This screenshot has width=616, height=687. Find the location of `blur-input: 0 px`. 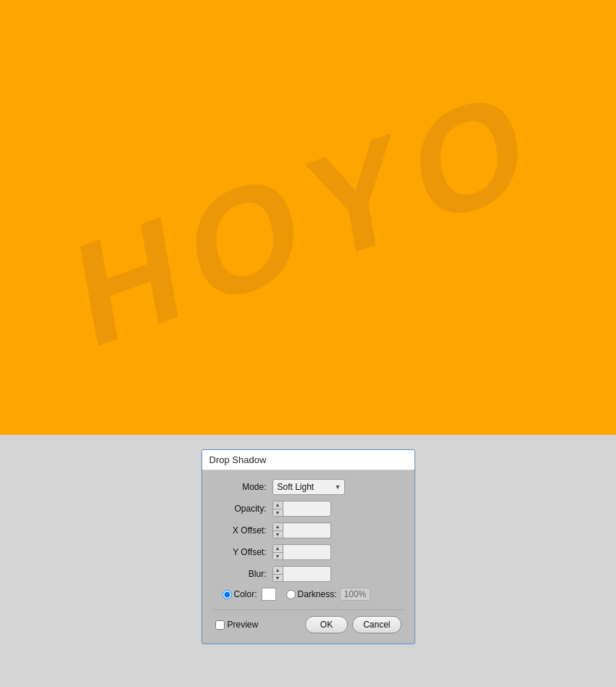

blur-input: 0 px is located at coordinates (307, 574).